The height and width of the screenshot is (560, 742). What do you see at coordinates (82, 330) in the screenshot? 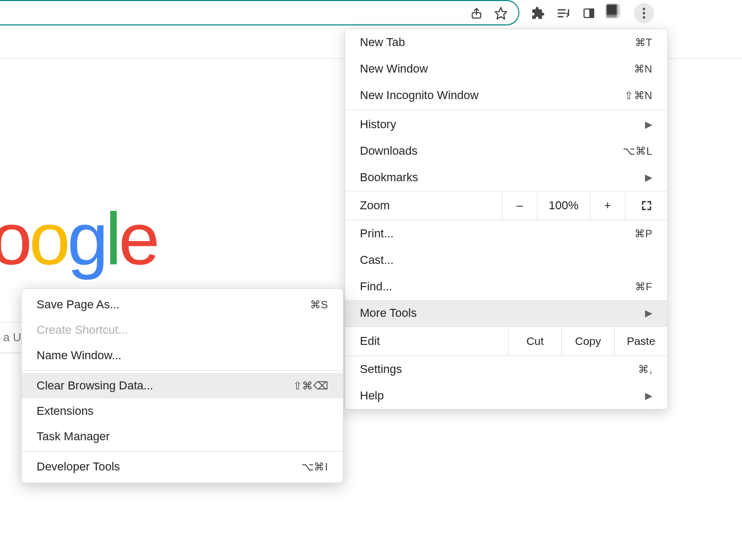
I see `menu-item-label: Create Shortcut...` at bounding box center [82, 330].